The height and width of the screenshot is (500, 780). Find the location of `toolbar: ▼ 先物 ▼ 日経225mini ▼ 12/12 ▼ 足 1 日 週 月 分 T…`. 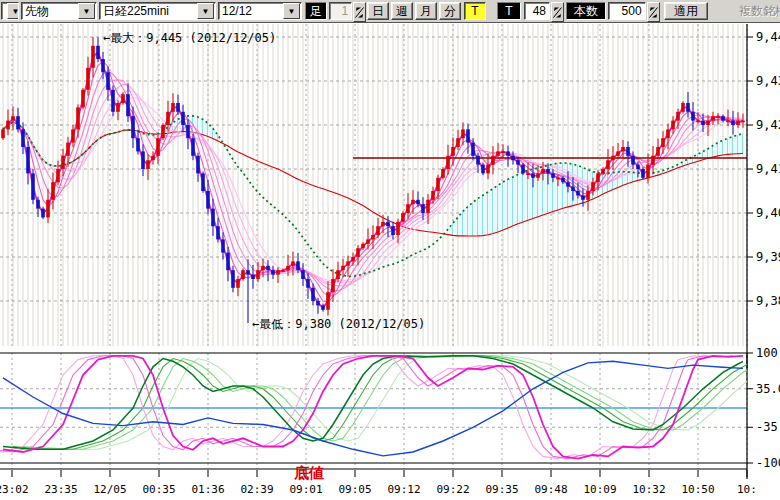

toolbar: ▼ 先物 ▼ 日経225mini ▼ 12/12 ▼ 足 1 日 週 月 分 T… is located at coordinates (390, 12).